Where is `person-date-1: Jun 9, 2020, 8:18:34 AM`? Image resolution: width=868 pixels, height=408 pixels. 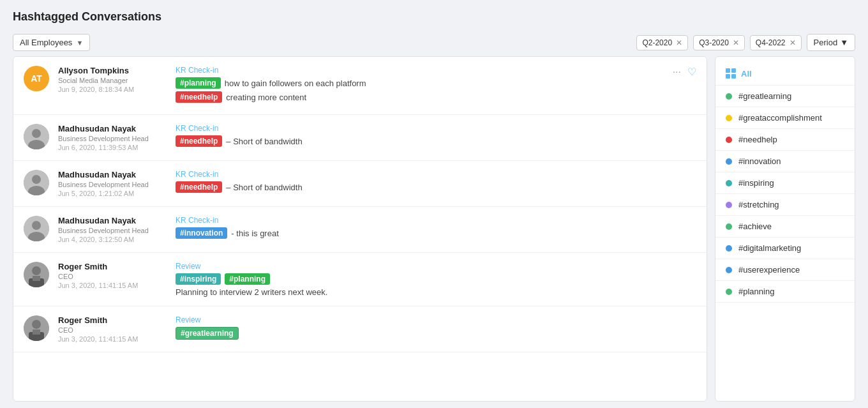 person-date-1: Jun 9, 2020, 8:18:34 AM is located at coordinates (112, 89).